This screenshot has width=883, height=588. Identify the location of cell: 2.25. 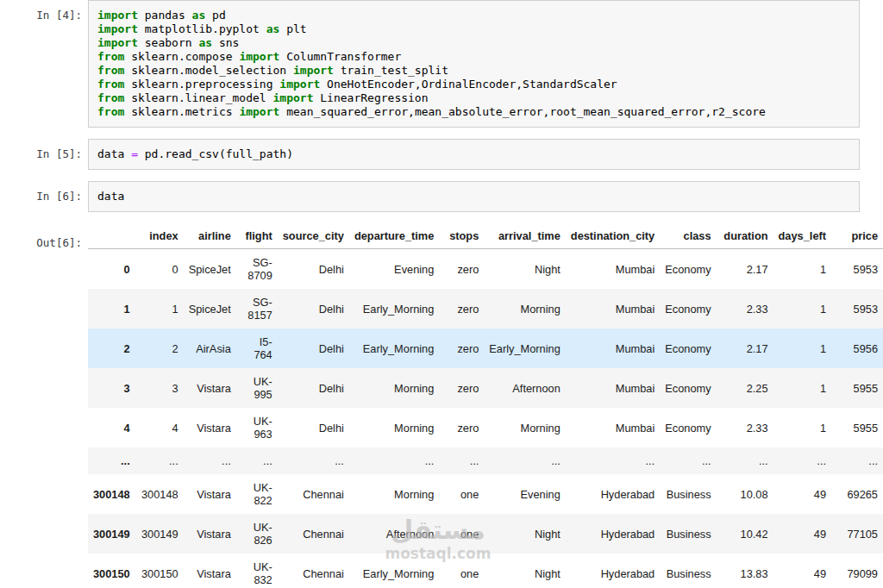
(745, 388).